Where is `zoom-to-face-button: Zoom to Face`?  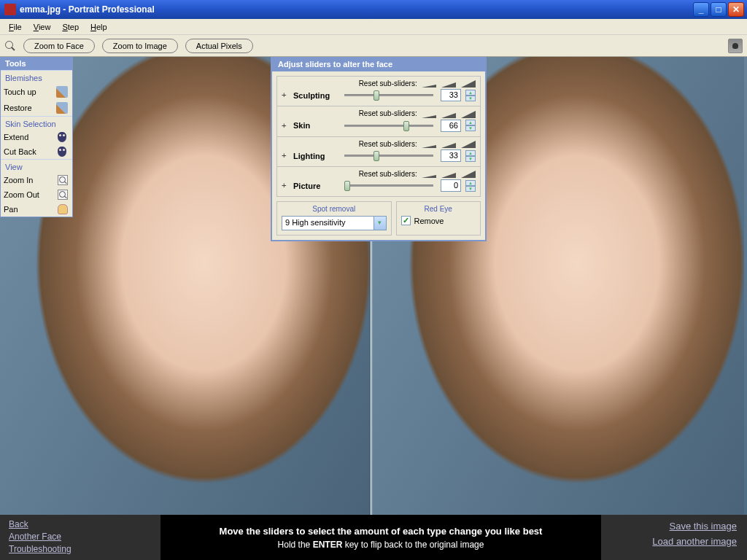
zoom-to-face-button: Zoom to Face is located at coordinates (59, 46).